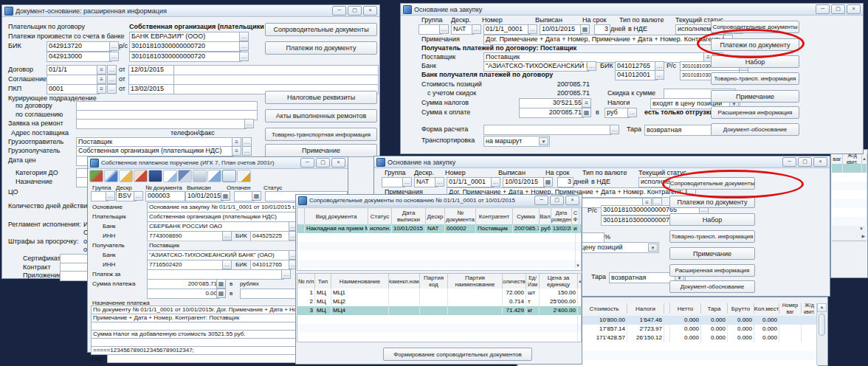 This screenshot has width=868, height=366. I want to click on dogovor-name-field, so click(276, 70).